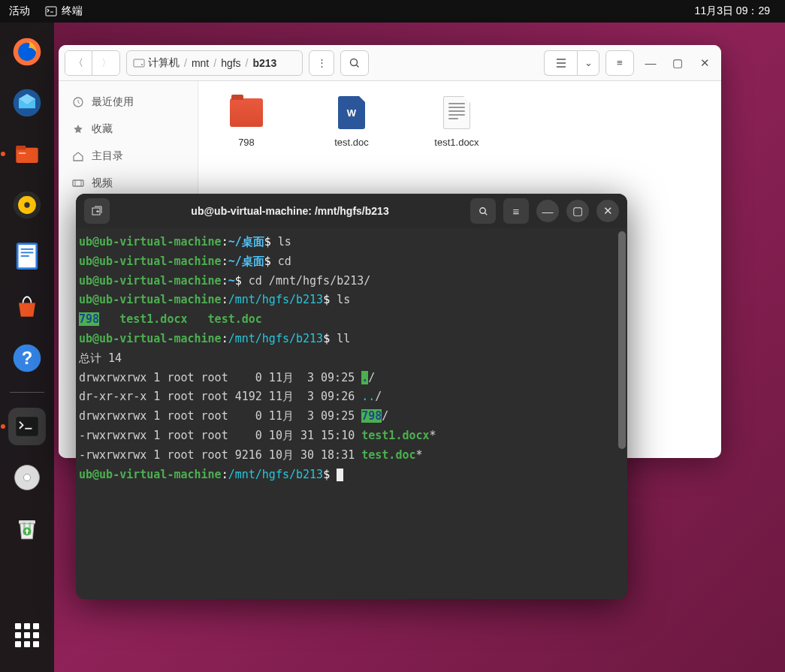  Describe the element at coordinates (483, 211) in the screenshot. I see `terminal-search-button` at that location.